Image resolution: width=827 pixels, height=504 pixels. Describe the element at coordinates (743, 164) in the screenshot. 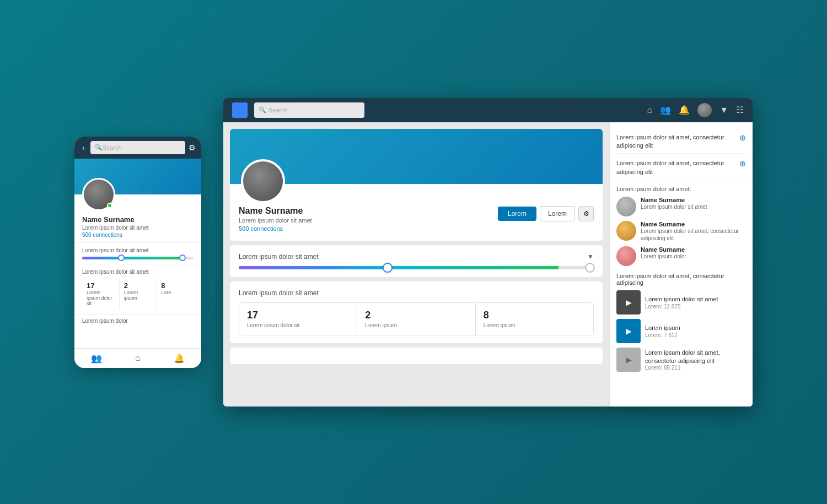

I see `add-icon-2: ⊕` at that location.